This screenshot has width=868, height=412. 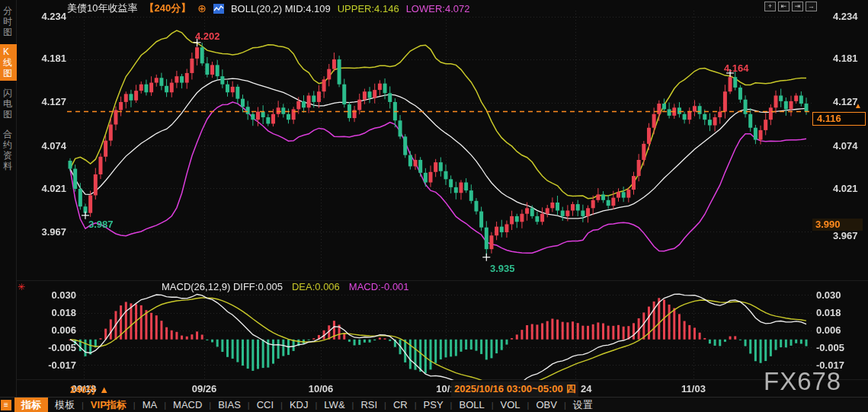 What do you see at coordinates (315, 286) in the screenshot?
I see `macd-dea-label: DEA:0.006` at bounding box center [315, 286].